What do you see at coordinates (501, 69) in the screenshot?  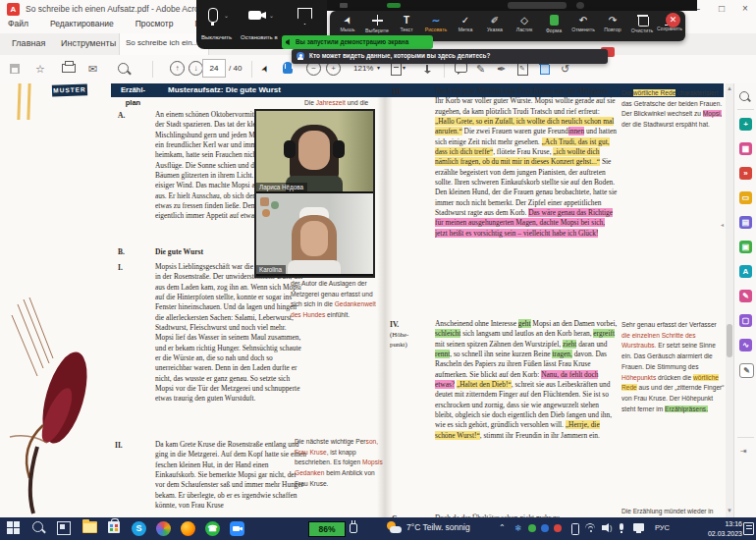 I see `sign-pen-icon: ✒` at bounding box center [501, 69].